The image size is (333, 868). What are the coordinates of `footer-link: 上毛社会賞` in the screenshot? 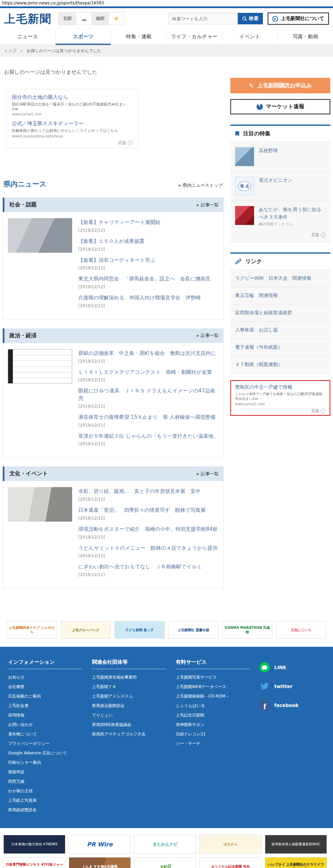 It's located at (45, 706).